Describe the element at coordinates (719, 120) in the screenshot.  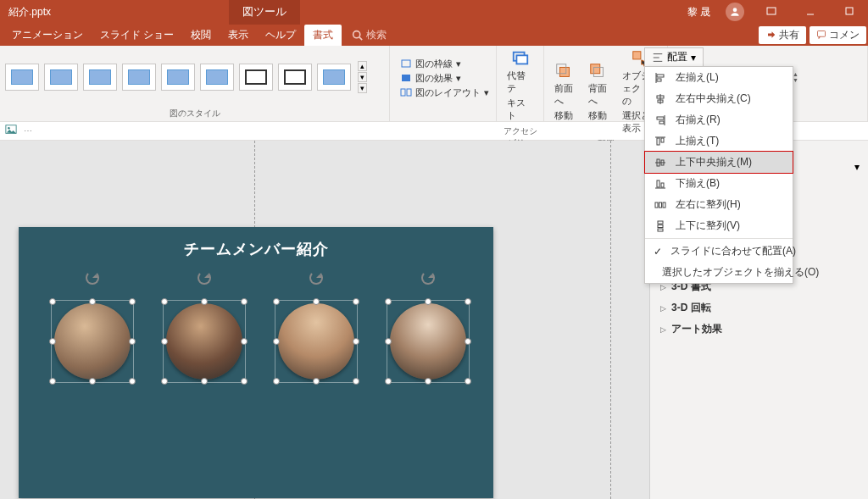
I see `menu-align-right: 右揃え(R)` at that location.